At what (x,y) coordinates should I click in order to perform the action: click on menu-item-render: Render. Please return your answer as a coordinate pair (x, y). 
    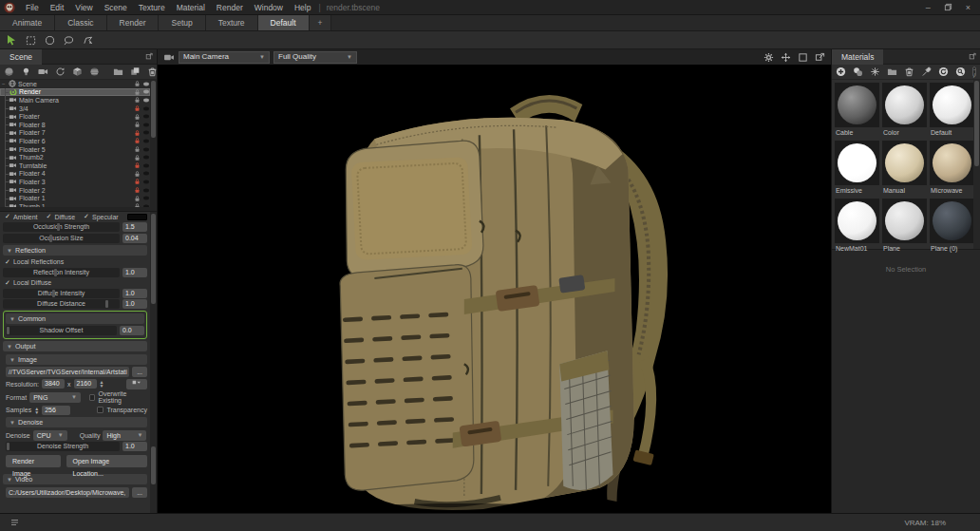
    Looking at the image, I should click on (230, 8).